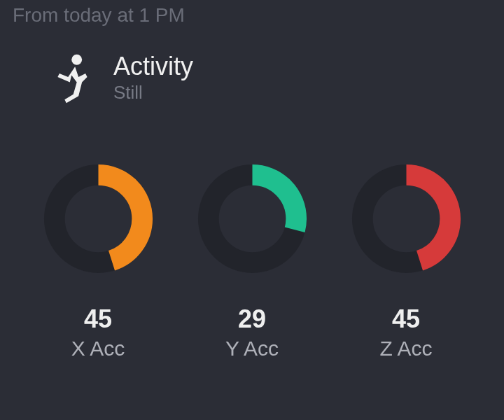 The image size is (504, 420). Describe the element at coordinates (71, 80) in the screenshot. I see `running-person-icon` at that location.